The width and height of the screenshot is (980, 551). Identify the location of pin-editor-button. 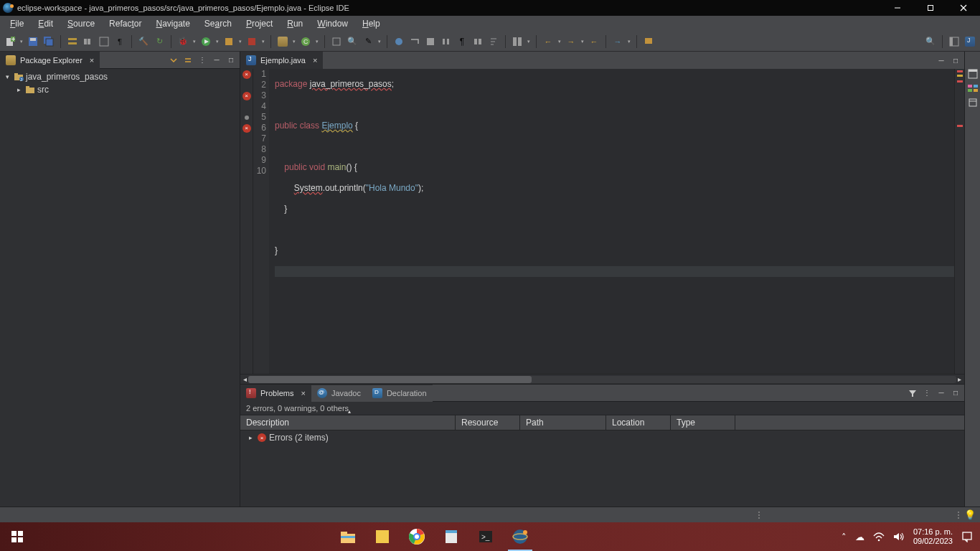
(649, 42).